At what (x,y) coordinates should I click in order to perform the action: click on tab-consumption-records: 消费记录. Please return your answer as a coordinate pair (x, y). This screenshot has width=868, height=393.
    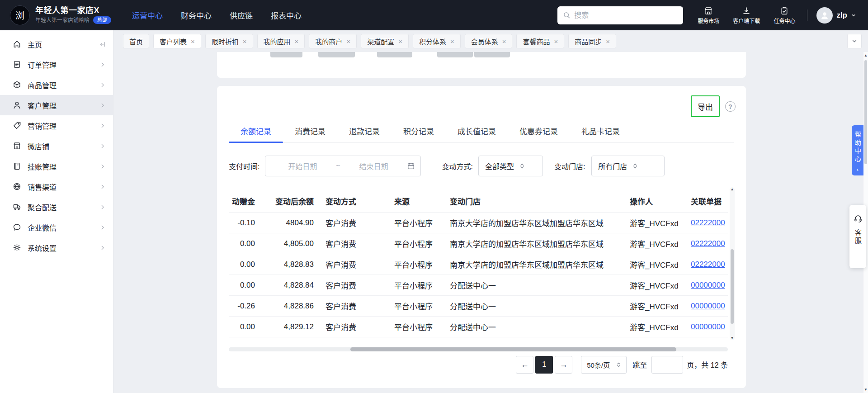
    Looking at the image, I should click on (310, 132).